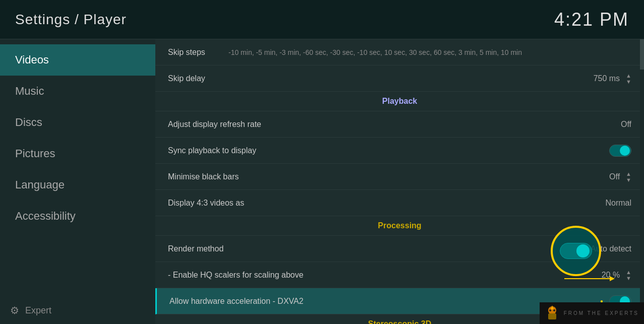 The height and width of the screenshot is (324, 644). Describe the element at coordinates (78, 60) in the screenshot. I see `sidebar-item-videos: Videos` at that location.